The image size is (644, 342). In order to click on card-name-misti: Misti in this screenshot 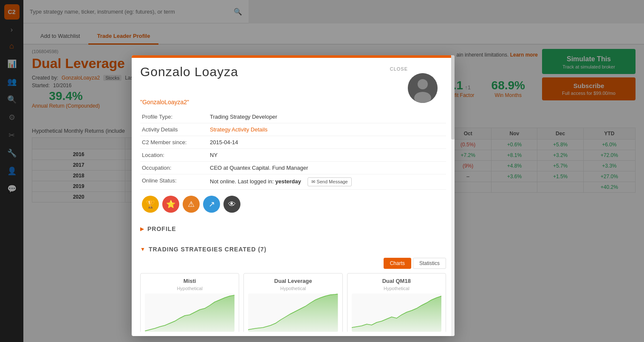, I will do `click(189, 281)`.